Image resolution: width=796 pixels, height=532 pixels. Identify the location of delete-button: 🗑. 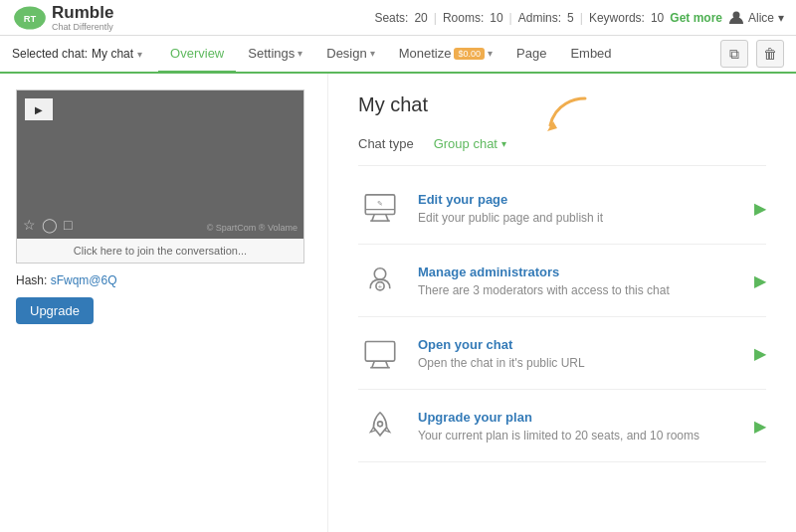
(770, 54).